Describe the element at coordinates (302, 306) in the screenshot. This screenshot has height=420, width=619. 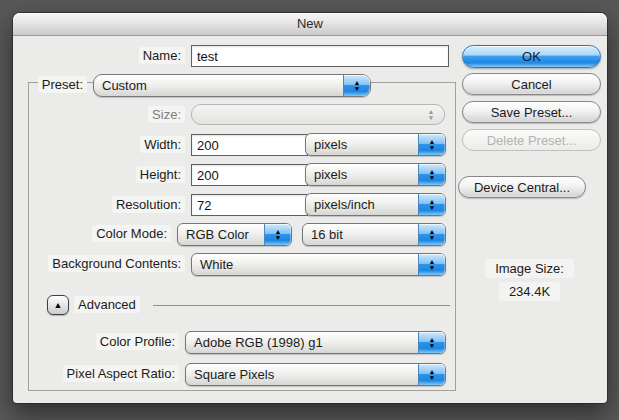
I see `advanced-divider` at that location.